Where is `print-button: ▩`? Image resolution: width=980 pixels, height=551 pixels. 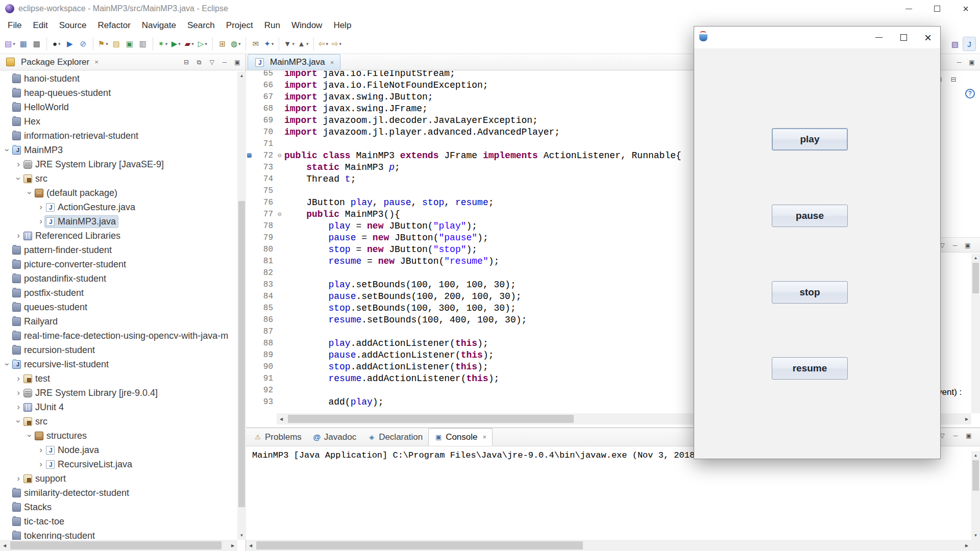 print-button: ▩ is located at coordinates (37, 44).